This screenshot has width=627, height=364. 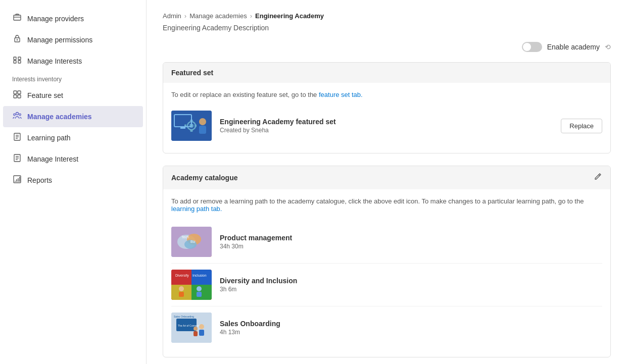 I want to click on svg-text: Tech, so click(x=185, y=237).